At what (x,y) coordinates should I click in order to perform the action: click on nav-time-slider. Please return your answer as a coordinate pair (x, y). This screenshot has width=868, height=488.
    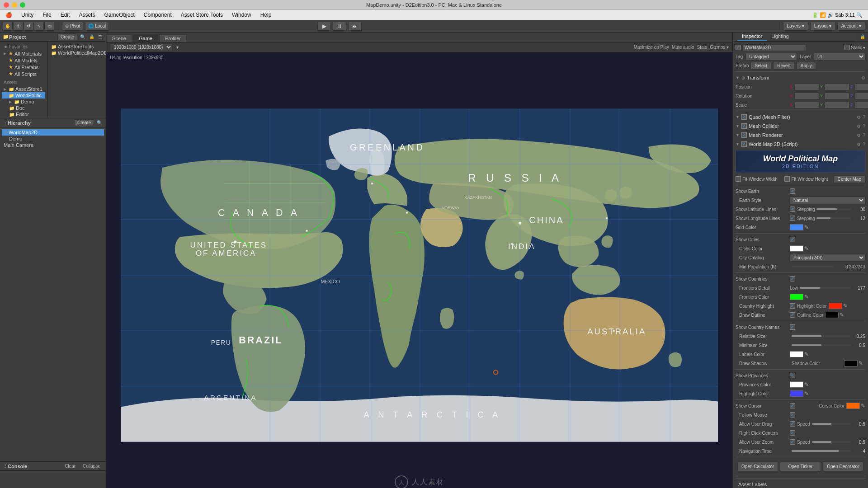
    Looking at the image, I should click on (821, 451).